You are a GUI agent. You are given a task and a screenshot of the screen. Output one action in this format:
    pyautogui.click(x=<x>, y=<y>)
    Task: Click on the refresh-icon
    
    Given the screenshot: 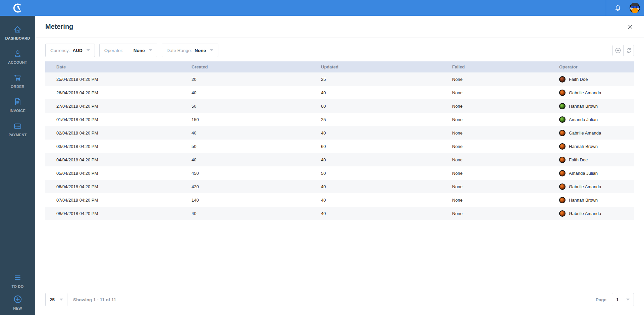 What is the action you would take?
    pyautogui.click(x=629, y=50)
    